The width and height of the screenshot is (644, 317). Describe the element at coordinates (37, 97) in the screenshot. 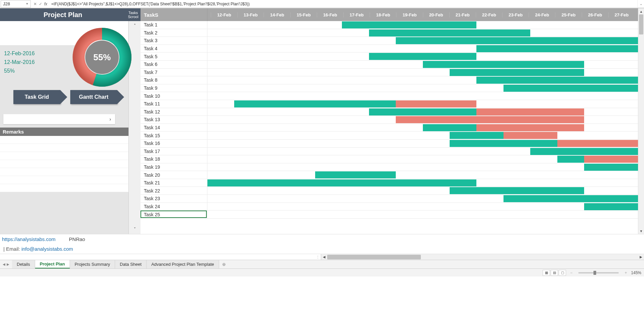

I see `task-grid-button: Task Grid` at that location.